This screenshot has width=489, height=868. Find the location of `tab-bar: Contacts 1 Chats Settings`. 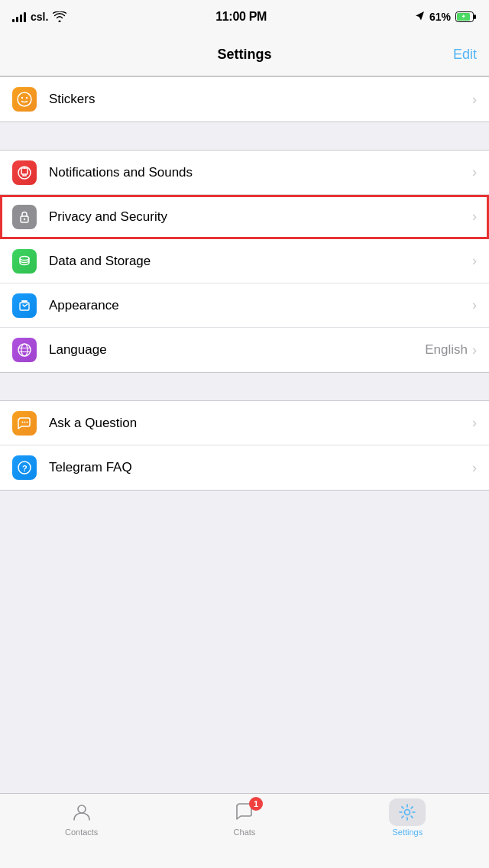

tab-bar: Contacts 1 Chats Settings is located at coordinates (244, 831).